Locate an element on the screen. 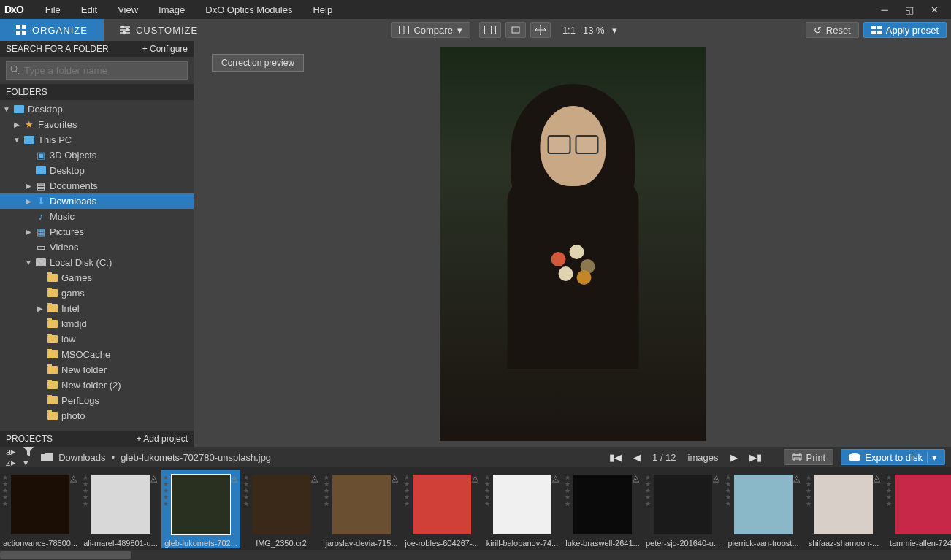  menu-item: File is located at coordinates (53, 9).